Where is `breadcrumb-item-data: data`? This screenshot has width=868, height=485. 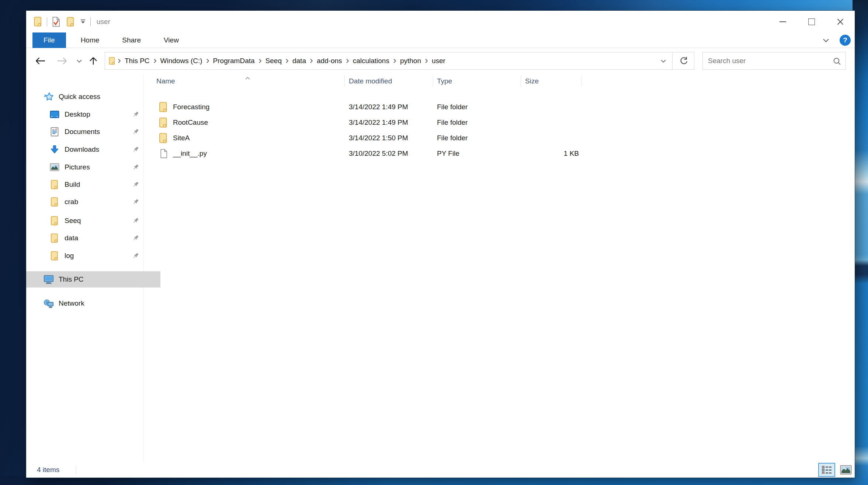
breadcrumb-item-data: data is located at coordinates (299, 61).